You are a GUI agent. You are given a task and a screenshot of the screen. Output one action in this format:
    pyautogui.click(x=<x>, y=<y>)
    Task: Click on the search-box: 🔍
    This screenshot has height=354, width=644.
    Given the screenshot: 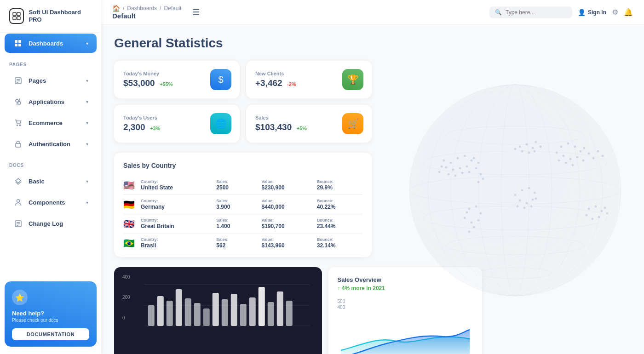 What is the action you would take?
    pyautogui.click(x=531, y=12)
    